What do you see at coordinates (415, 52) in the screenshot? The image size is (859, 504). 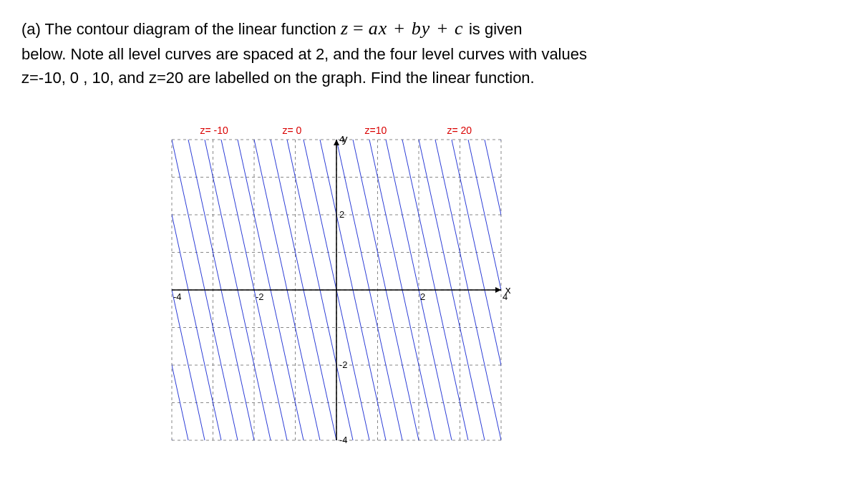 I see `question-text: (a) The contour diagram of the linear fu…` at bounding box center [415, 52].